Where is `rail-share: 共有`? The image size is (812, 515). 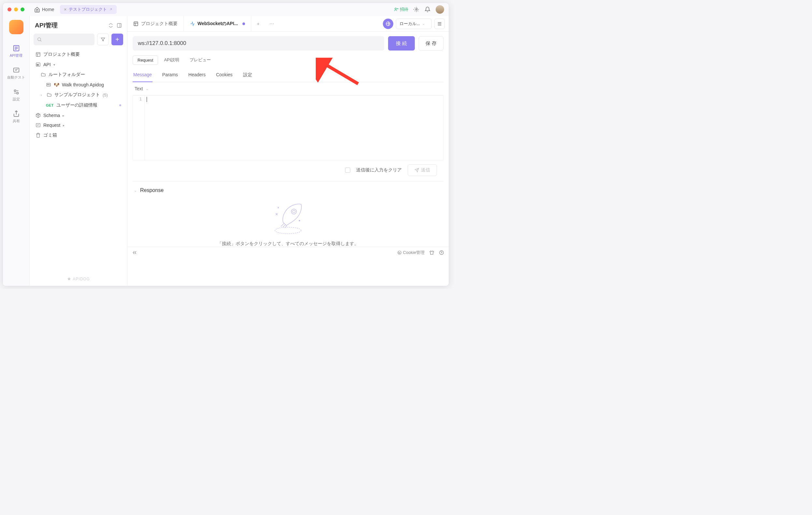 rail-share: 共有 is located at coordinates (16, 117).